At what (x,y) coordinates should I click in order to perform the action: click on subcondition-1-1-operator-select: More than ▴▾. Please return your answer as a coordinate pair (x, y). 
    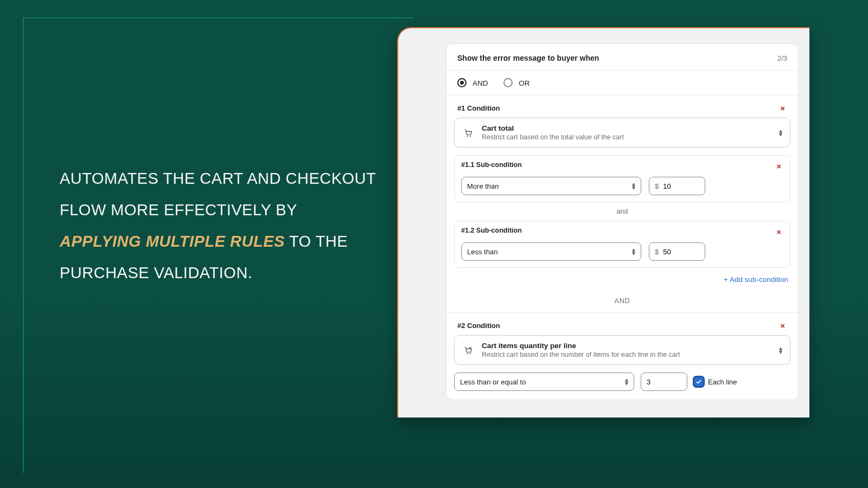
    Looking at the image, I should click on (551, 186).